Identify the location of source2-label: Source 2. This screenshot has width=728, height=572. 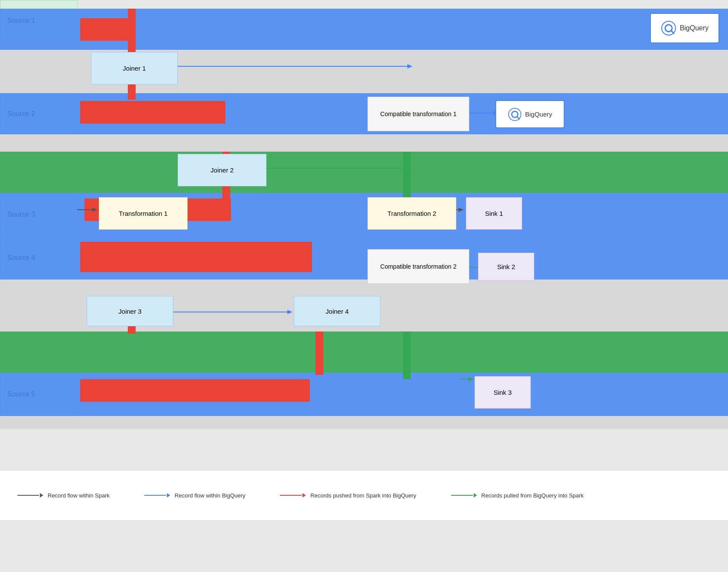
(39, 114).